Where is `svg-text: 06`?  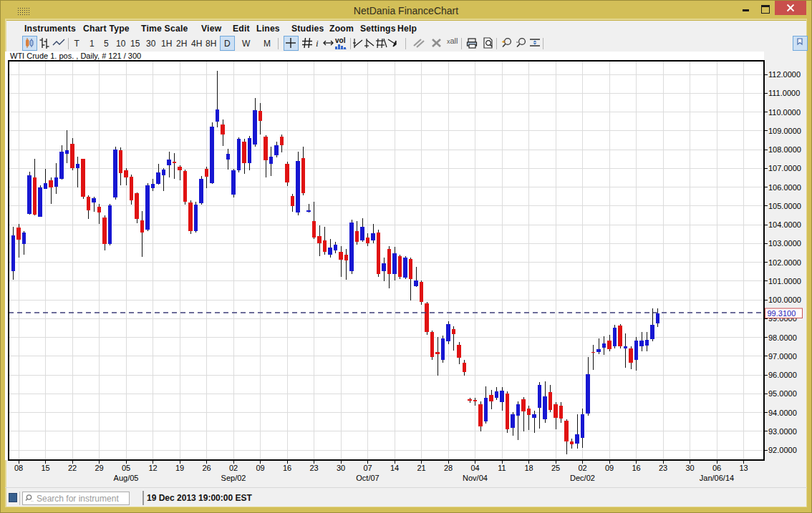
svg-text: 06 is located at coordinates (717, 468).